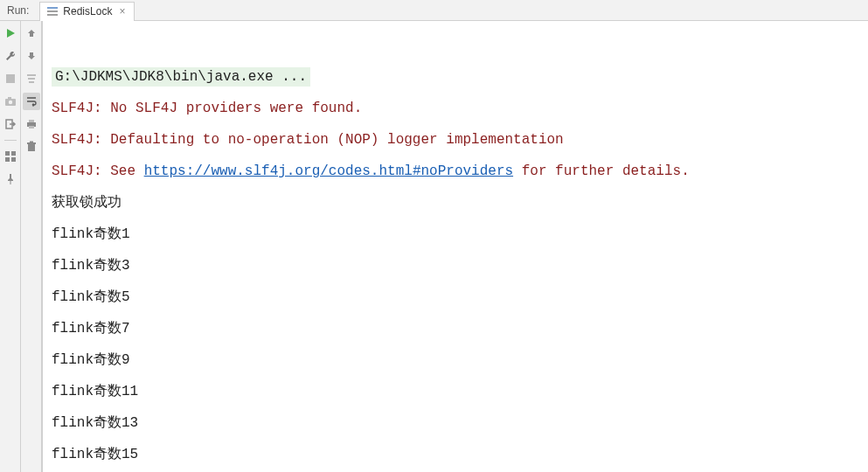 This screenshot has width=868, height=472. I want to click on console-toolbar, so click(31, 246).